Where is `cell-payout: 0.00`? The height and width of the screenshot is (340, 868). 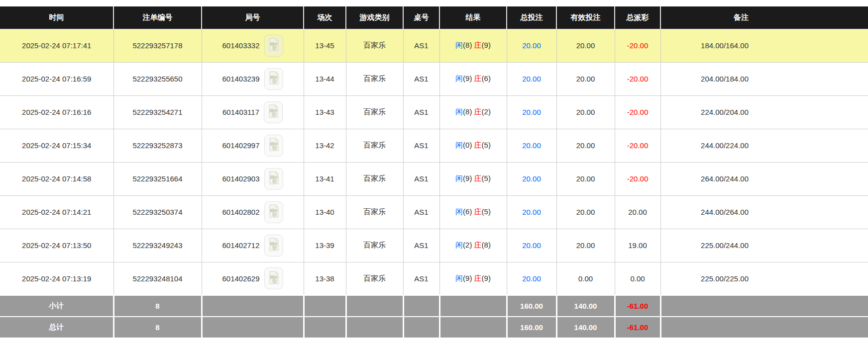
cell-payout: 0.00 is located at coordinates (638, 278).